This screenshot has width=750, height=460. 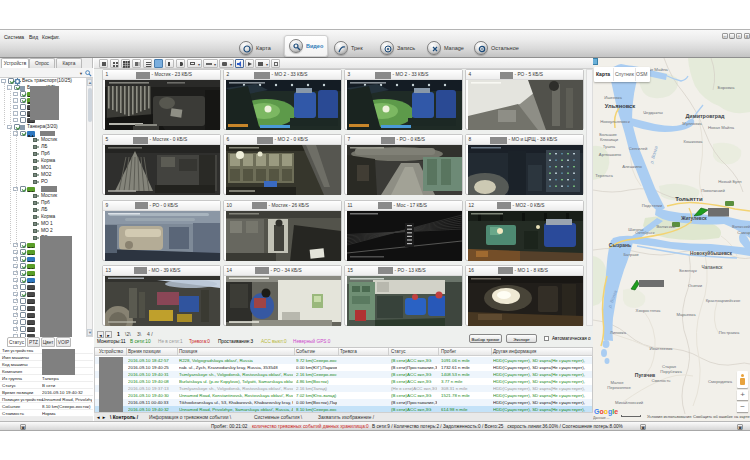 I want to click on svg-text: Новый Буян, so click(x=730, y=182).